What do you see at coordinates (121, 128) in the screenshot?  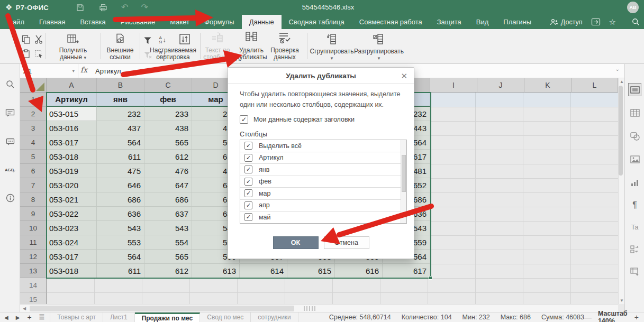 I see `cell-value: 437` at bounding box center [121, 128].